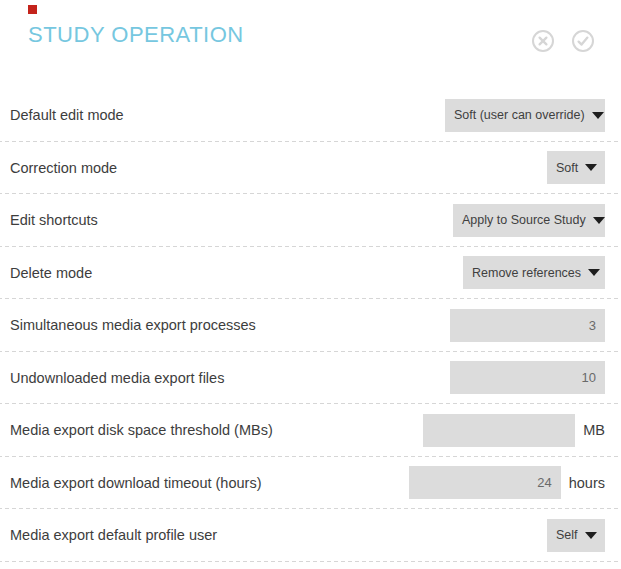  Describe the element at coordinates (236, 273) in the screenshot. I see `field-label: Delete mode` at that location.